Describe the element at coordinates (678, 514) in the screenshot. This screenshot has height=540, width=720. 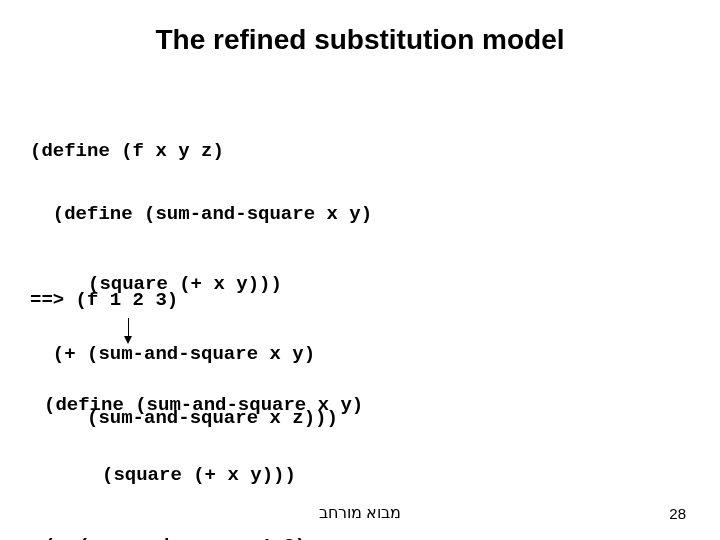
I see `page-number: 28` at that location.